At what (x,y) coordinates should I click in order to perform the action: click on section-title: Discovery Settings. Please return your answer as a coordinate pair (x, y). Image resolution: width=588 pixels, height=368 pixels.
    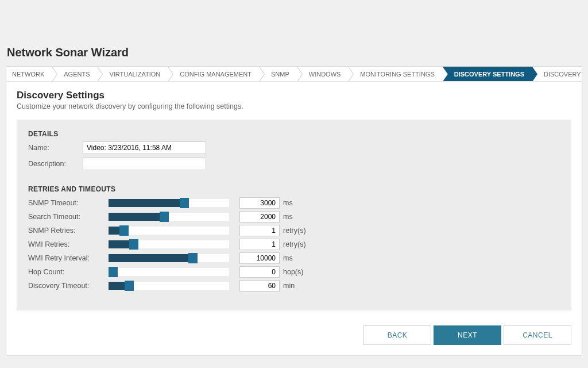
    Looking at the image, I should click on (294, 95).